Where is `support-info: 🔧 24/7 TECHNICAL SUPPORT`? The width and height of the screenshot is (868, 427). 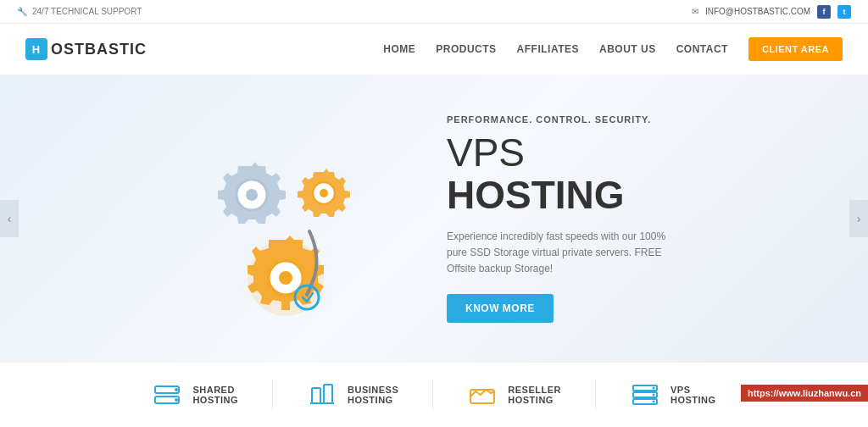
support-info: 🔧 24/7 TECHNICAL SUPPORT is located at coordinates (80, 12).